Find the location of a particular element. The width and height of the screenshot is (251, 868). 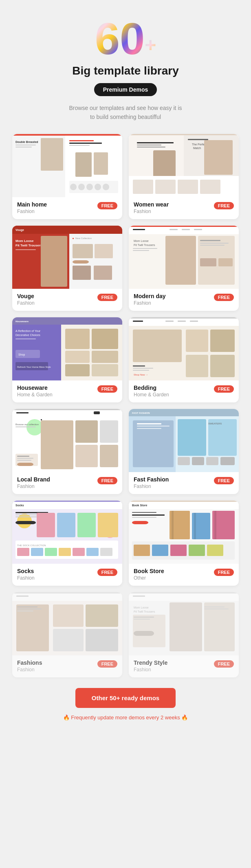

template-card-trendy-style: Mom Loose Fit Twill Trousers Trendy Styl… is located at coordinates (184, 635).